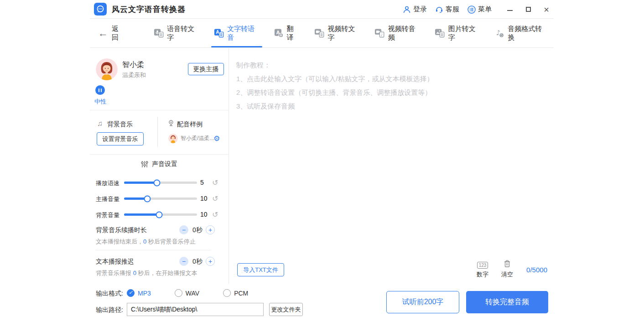  Describe the element at coordinates (528, 10) in the screenshot. I see `window-controls: ×` at that location.